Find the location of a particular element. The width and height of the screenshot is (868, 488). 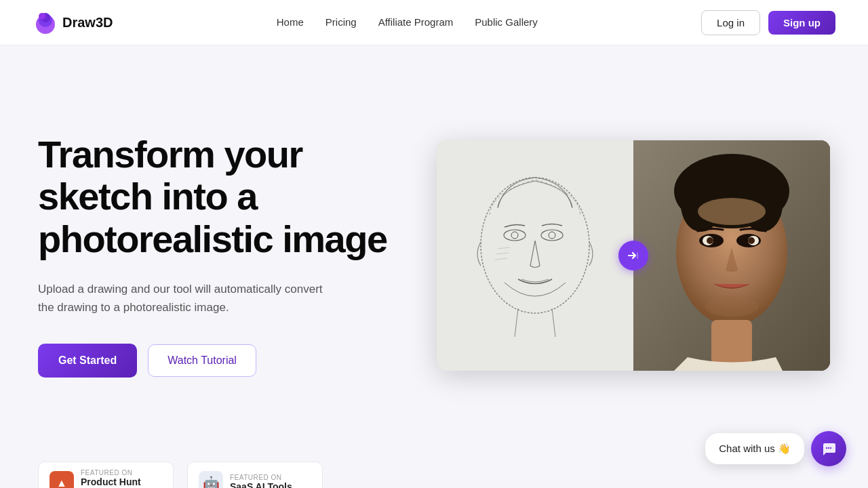

nav-actions: Log in Sign up is located at coordinates (768, 23).